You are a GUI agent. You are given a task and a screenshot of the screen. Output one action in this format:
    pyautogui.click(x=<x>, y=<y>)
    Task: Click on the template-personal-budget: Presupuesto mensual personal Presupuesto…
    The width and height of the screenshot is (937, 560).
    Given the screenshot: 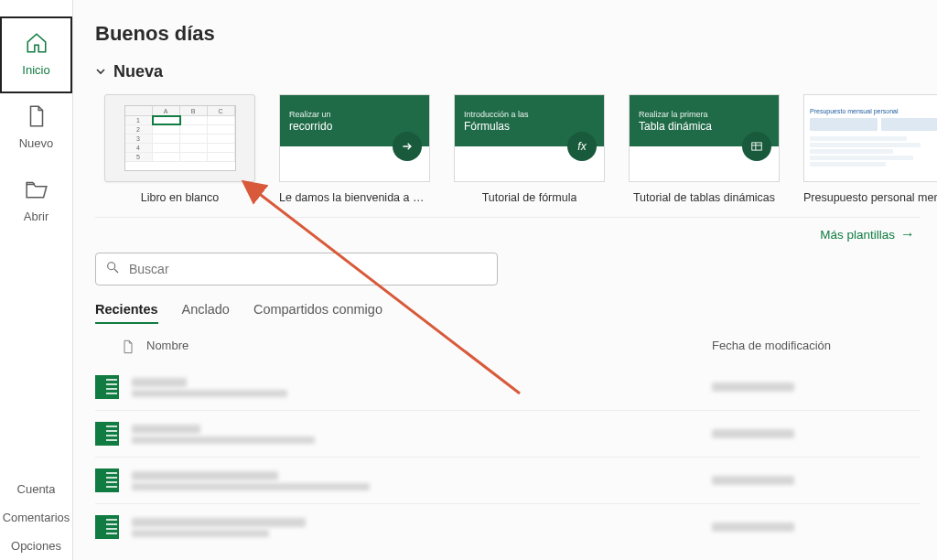 What is the action you would take?
    pyautogui.click(x=870, y=149)
    